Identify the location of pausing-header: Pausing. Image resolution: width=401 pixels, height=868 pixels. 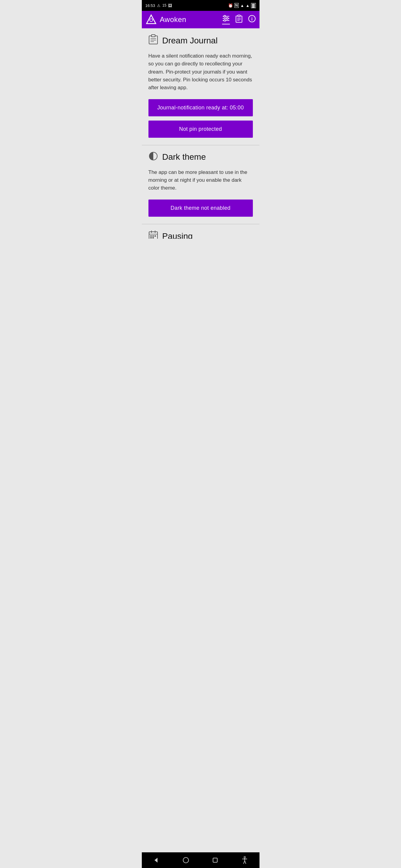
(201, 235).